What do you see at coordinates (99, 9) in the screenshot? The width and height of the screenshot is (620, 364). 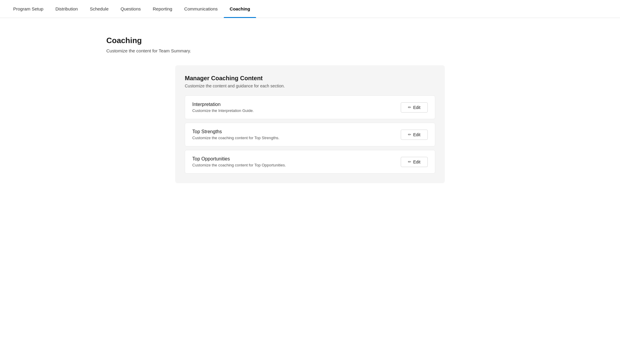 I see `nav-item-schedule: Schedule` at bounding box center [99, 9].